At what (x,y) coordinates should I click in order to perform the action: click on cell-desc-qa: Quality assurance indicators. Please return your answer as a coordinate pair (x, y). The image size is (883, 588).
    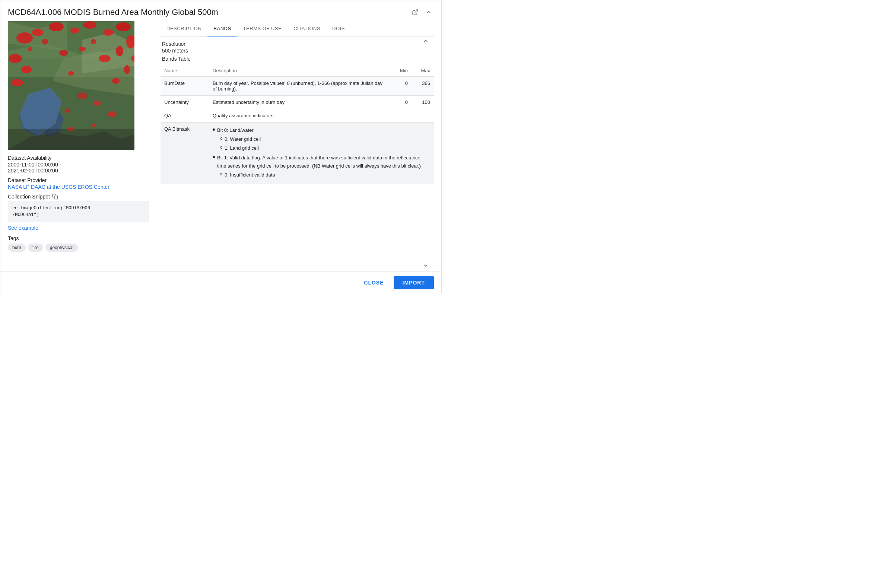
    Looking at the image, I should click on (299, 116).